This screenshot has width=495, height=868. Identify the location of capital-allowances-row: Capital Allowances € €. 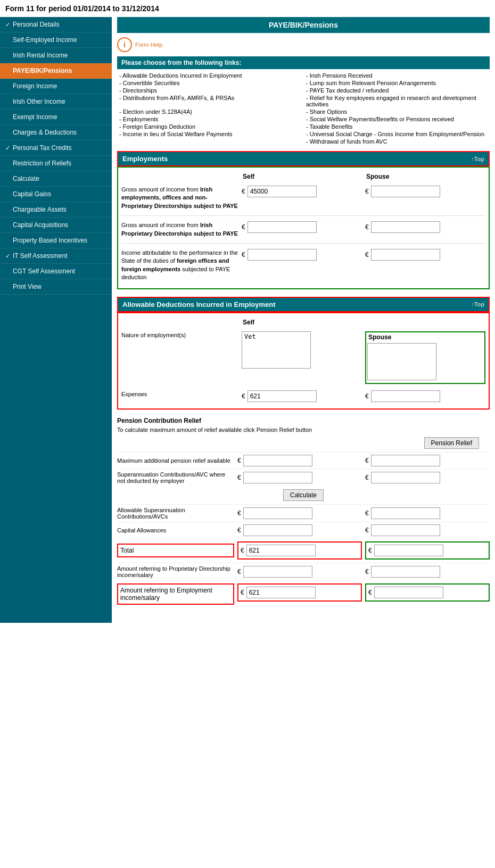
(303, 530).